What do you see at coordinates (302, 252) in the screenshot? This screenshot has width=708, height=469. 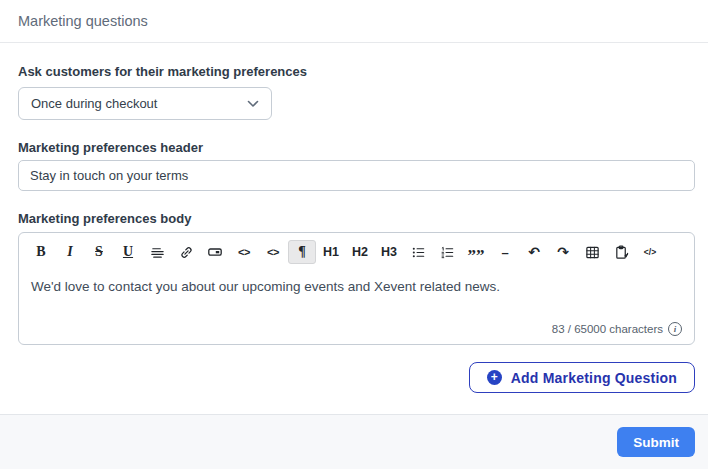 I see `paragraph-icon: ¶` at bounding box center [302, 252].